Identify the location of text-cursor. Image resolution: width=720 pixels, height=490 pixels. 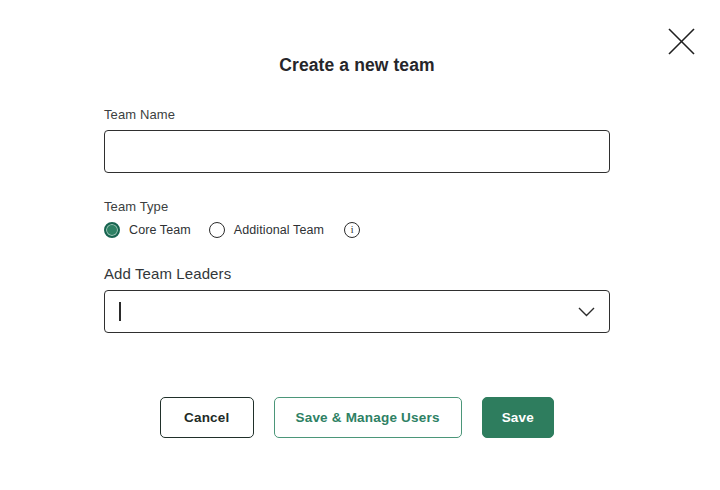
(120, 312).